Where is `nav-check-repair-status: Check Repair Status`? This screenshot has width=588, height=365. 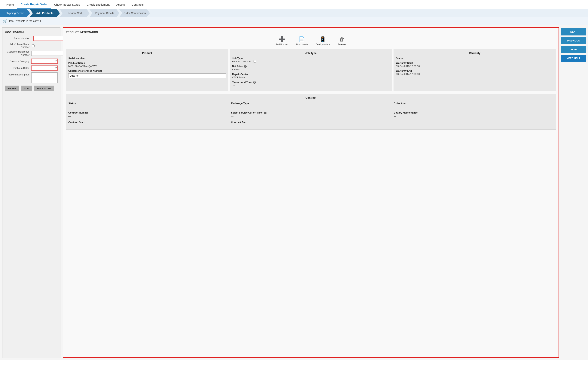
nav-check-repair-status: Check Repair Status is located at coordinates (67, 5).